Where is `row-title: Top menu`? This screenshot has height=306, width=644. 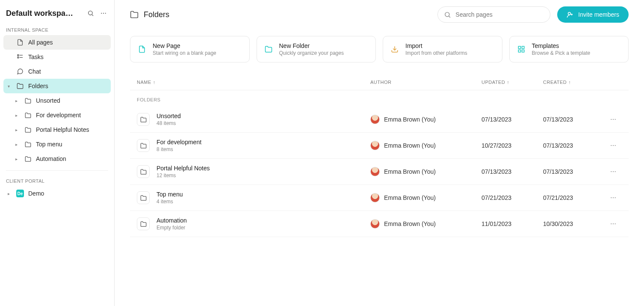
row-title: Top menu is located at coordinates (263, 194).